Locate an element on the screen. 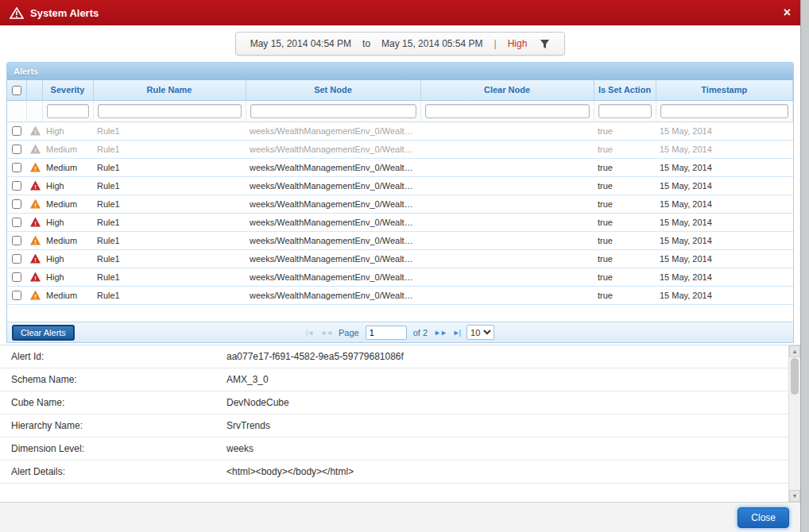  severity-filter-value: High is located at coordinates (518, 44).